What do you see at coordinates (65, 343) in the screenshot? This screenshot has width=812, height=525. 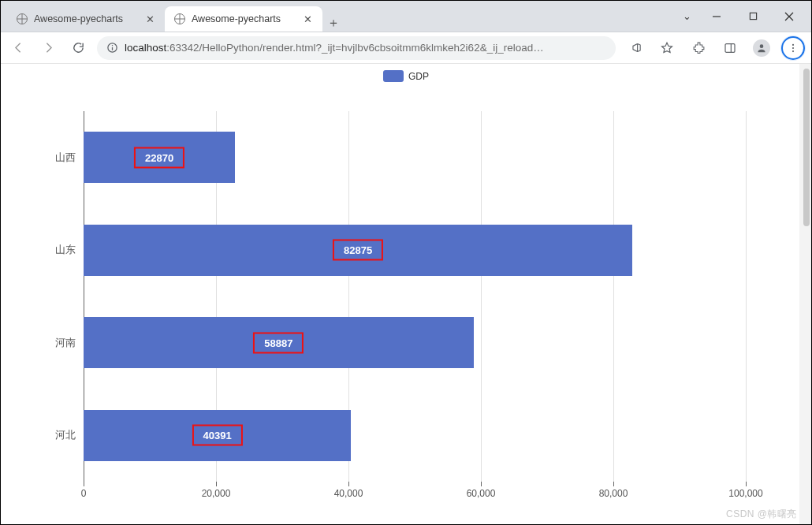 I see `y-category-label: 河南` at bounding box center [65, 343].